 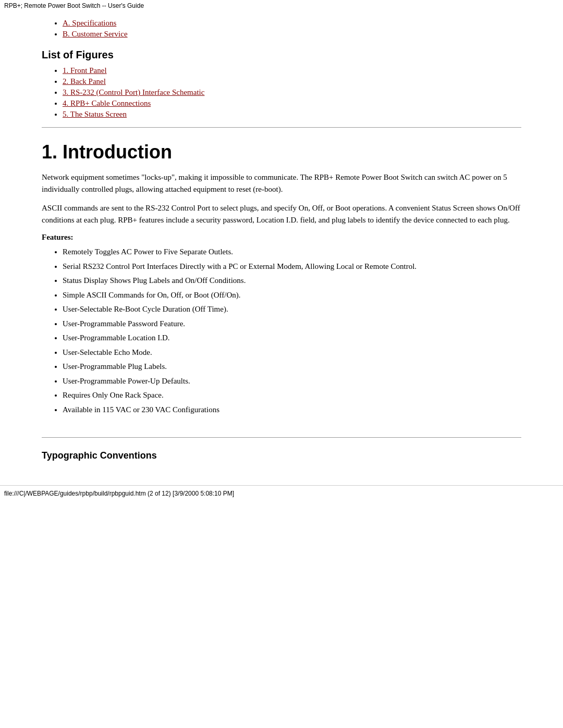 I want to click on feature-item-5: User-Selectable Re-Boot Cycle Duration (…, so click(x=292, y=310).